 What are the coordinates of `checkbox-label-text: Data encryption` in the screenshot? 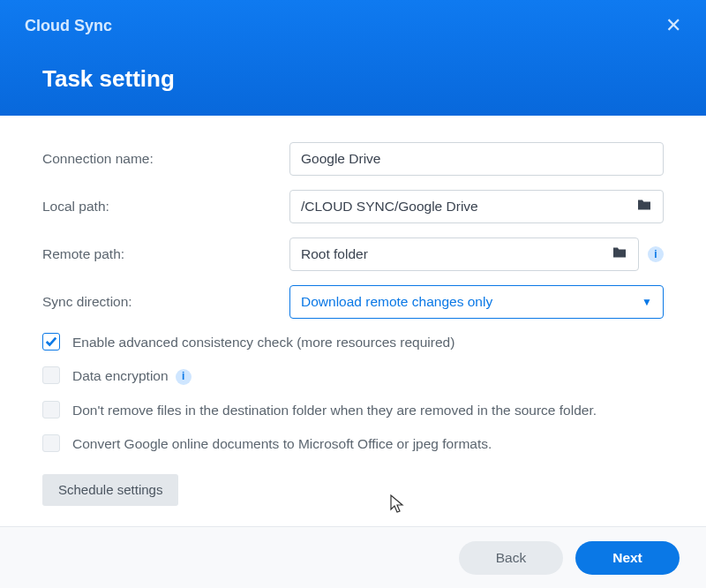 It's located at (120, 376).